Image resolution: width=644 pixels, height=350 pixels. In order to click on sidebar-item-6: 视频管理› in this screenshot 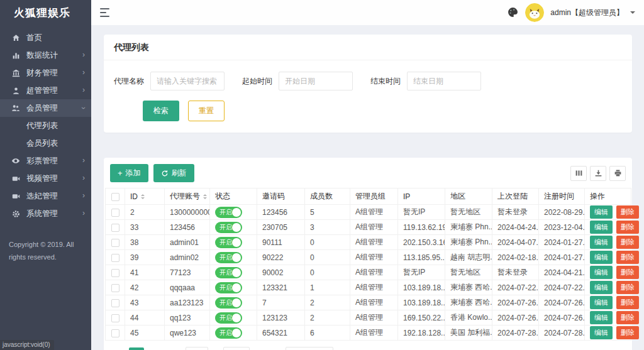, I will do `click(45, 178)`.